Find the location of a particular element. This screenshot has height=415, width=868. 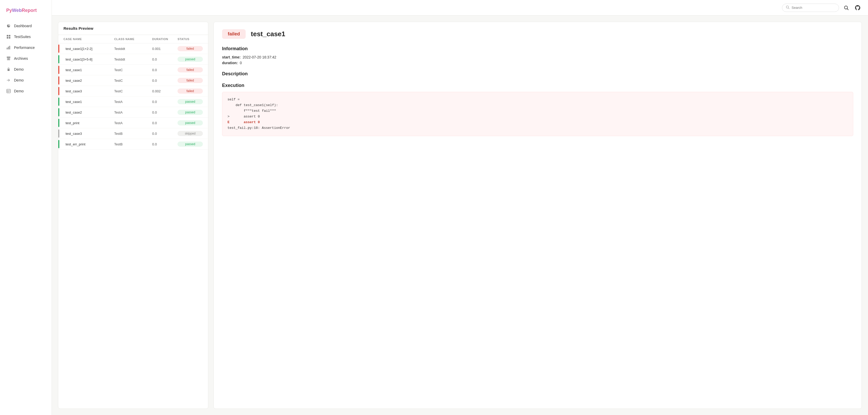

table-row: test_case3 TestB 0.0 skipped is located at coordinates (133, 134).